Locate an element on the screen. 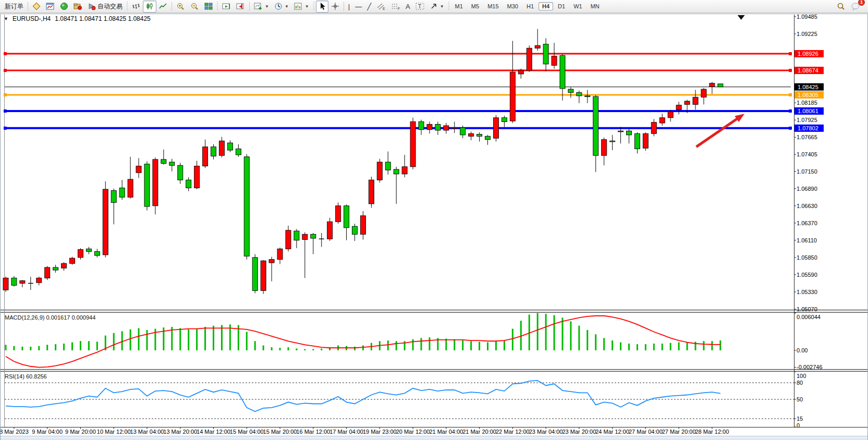 The height and width of the screenshot is (440, 868). horizontal-line-icon: — is located at coordinates (359, 6).